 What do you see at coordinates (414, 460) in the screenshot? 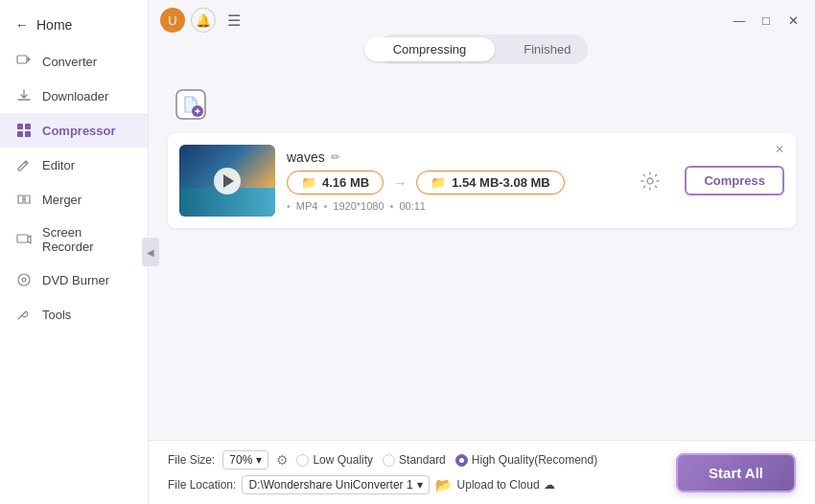
I see `quality-standard-option: Standard` at bounding box center [414, 460].